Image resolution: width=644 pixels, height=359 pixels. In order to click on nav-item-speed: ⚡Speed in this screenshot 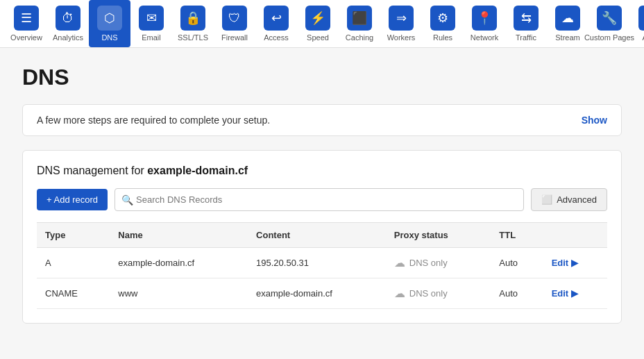, I will do `click(318, 24)`.